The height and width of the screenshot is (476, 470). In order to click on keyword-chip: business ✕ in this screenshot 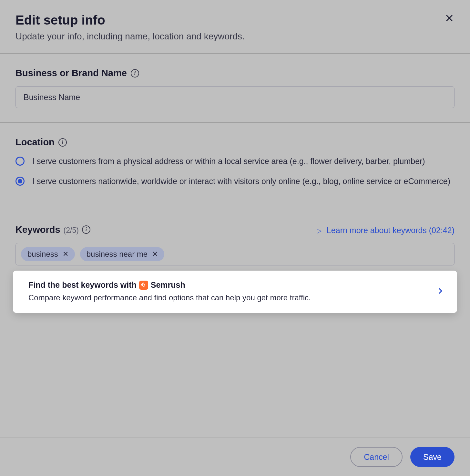, I will do `click(48, 254)`.